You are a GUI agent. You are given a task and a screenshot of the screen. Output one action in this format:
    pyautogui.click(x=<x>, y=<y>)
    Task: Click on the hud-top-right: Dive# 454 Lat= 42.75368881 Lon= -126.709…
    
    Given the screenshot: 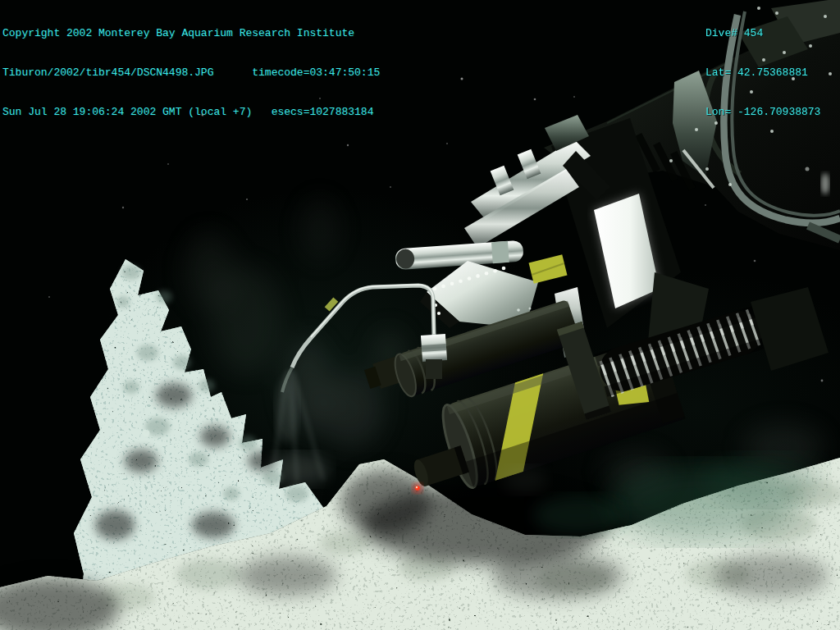 What is the action you would take?
    pyautogui.click(x=763, y=66)
    